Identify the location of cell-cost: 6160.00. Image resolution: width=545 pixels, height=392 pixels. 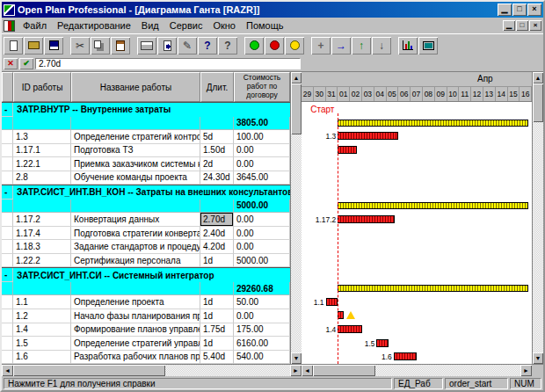
(262, 344).